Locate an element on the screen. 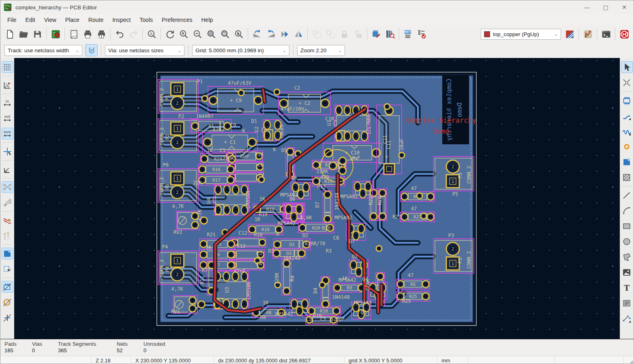 The width and height of the screenshot is (634, 364). svg-text: r is located at coordinates (6, 84).